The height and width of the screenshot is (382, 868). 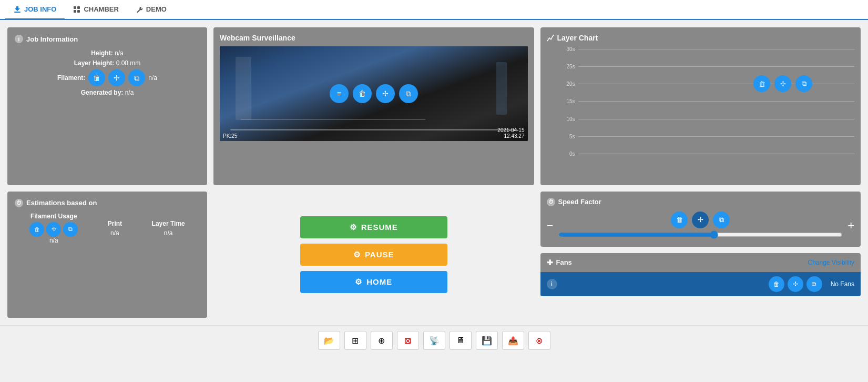 What do you see at coordinates (137, 78) in the screenshot?
I see `copy-btn-job: ⧉` at bounding box center [137, 78].